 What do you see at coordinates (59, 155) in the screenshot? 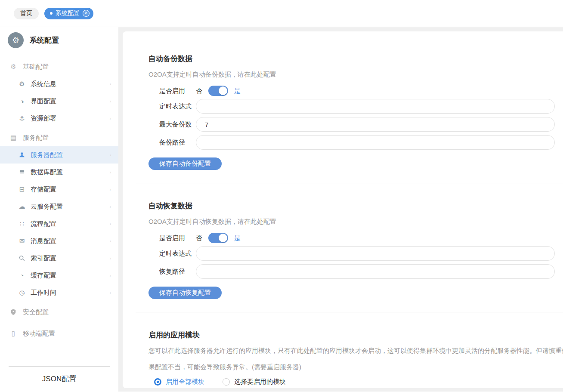
I see `sidebar-item-server-config: 服务器配置 ›` at bounding box center [59, 155].